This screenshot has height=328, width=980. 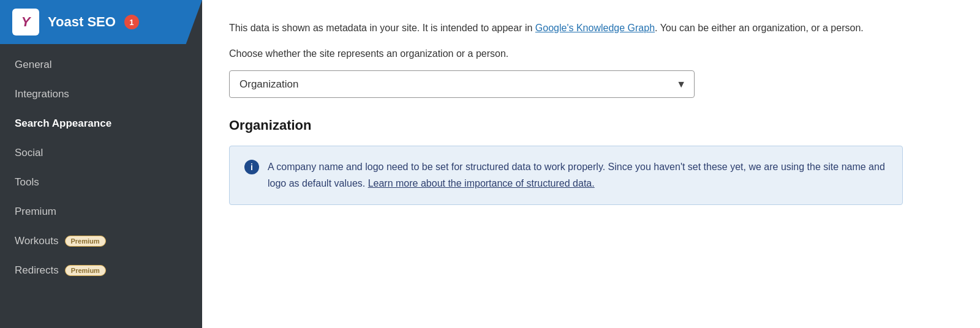 What do you see at coordinates (26, 22) in the screenshot?
I see `yoast-logo: Y` at bounding box center [26, 22].